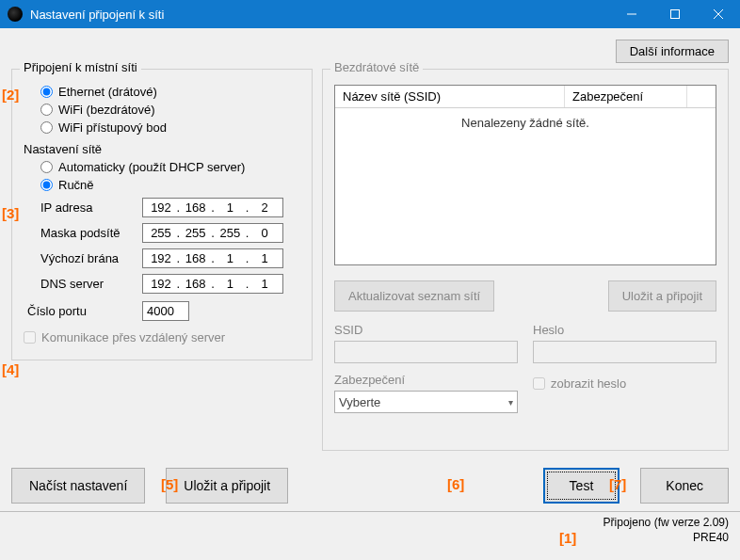  Describe the element at coordinates (170, 92) in the screenshot. I see `radio-ethernet: Ethernet (drátové)` at that location.